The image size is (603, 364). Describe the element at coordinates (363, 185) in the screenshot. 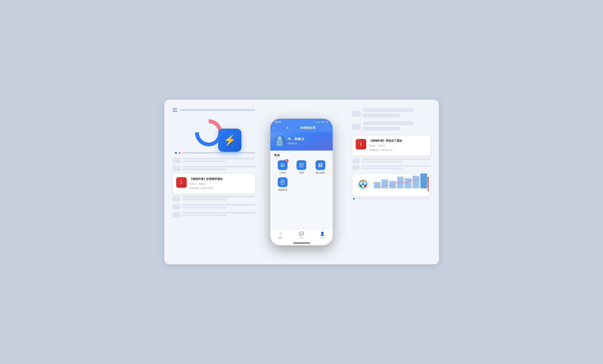

I see `im-logo` at that location.